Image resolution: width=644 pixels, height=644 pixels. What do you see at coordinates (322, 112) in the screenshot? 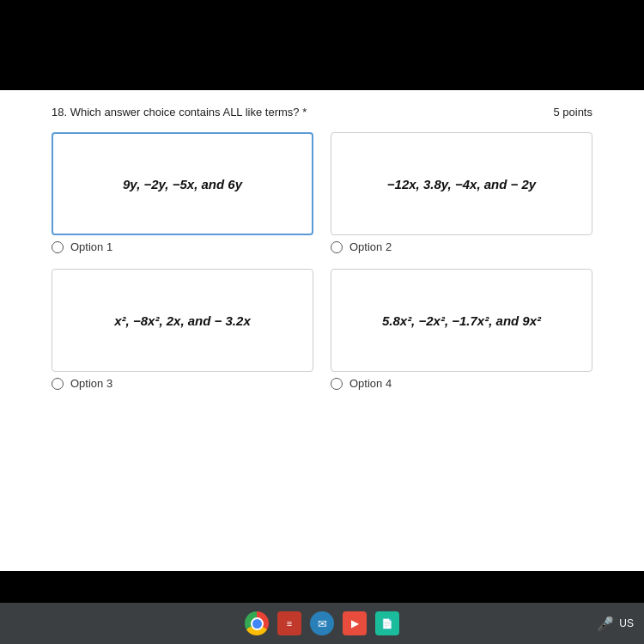
I see `question-header: 18. Which answer choice contains ALL lik…` at bounding box center [322, 112].